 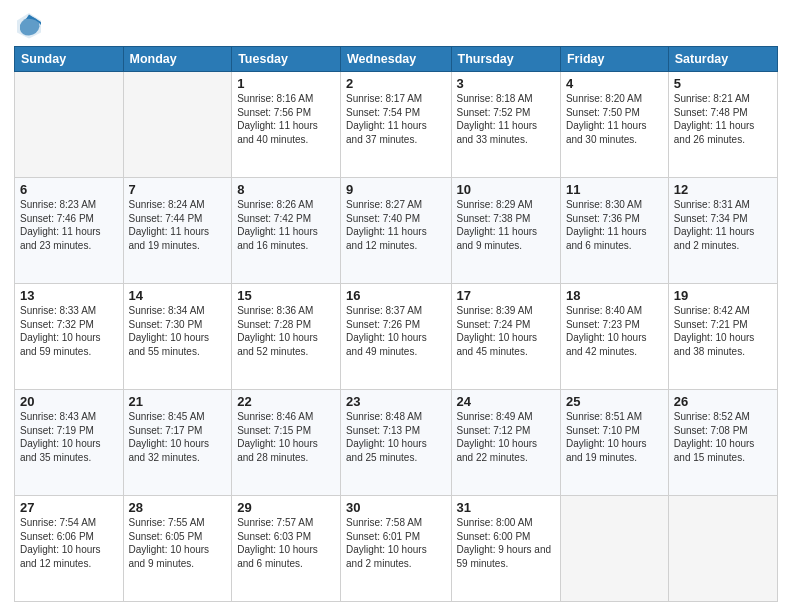 What do you see at coordinates (396, 543) in the screenshot?
I see `cell-info: Sunrise: 7:58 AM Sunset: 6:01 PM Dayligh…` at bounding box center [396, 543].